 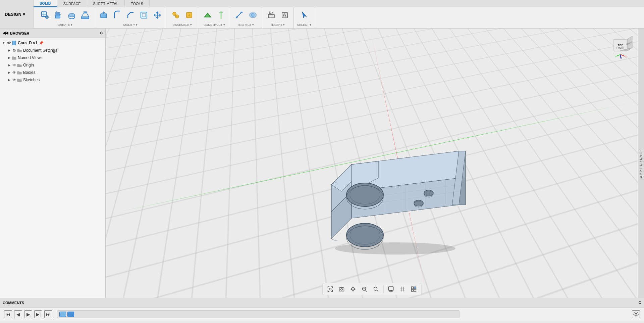 What do you see at coordinates (144, 15) in the screenshot?
I see `shell-btn` at bounding box center [144, 15].